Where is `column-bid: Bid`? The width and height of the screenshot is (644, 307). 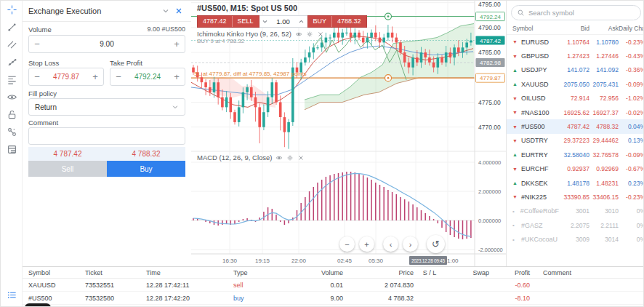
column-bid: Bid is located at coordinates (574, 28).